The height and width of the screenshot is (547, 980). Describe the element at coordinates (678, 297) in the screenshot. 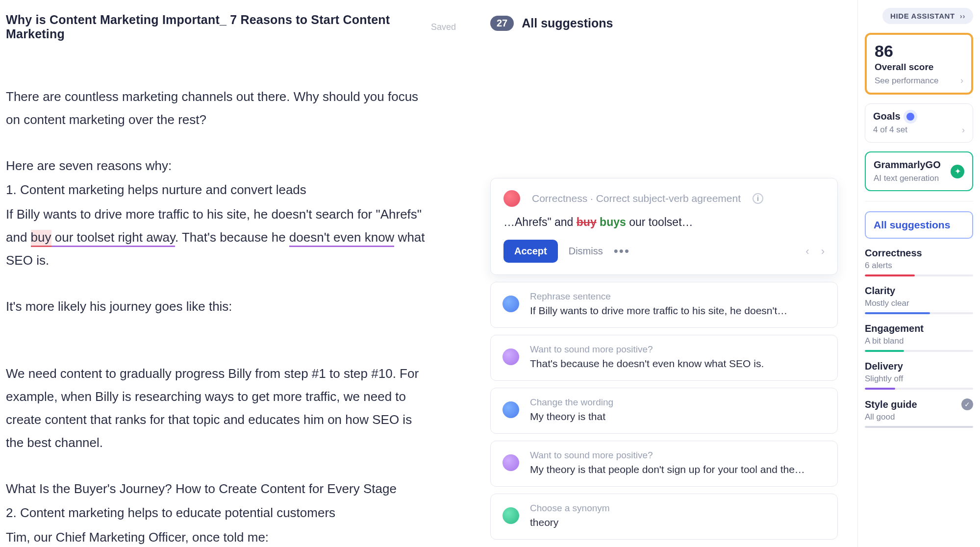

I see `suggestion-category: Rephrase sentence` at that location.